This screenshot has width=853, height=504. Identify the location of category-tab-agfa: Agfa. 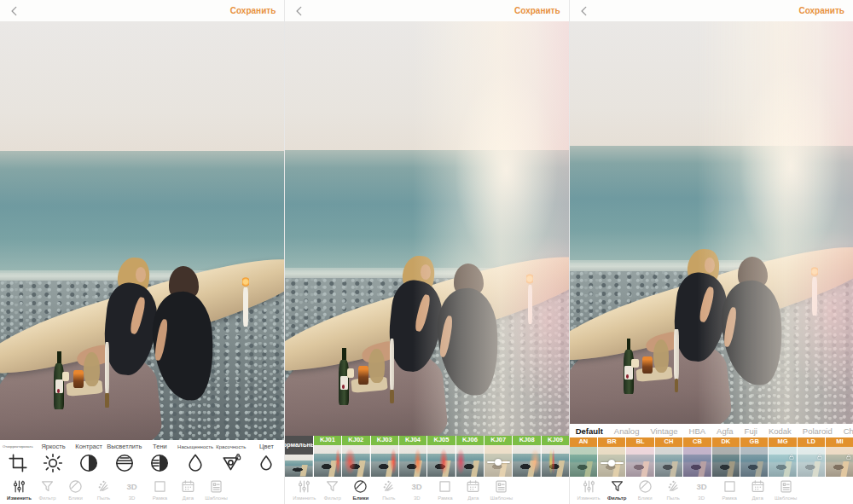
(725, 432).